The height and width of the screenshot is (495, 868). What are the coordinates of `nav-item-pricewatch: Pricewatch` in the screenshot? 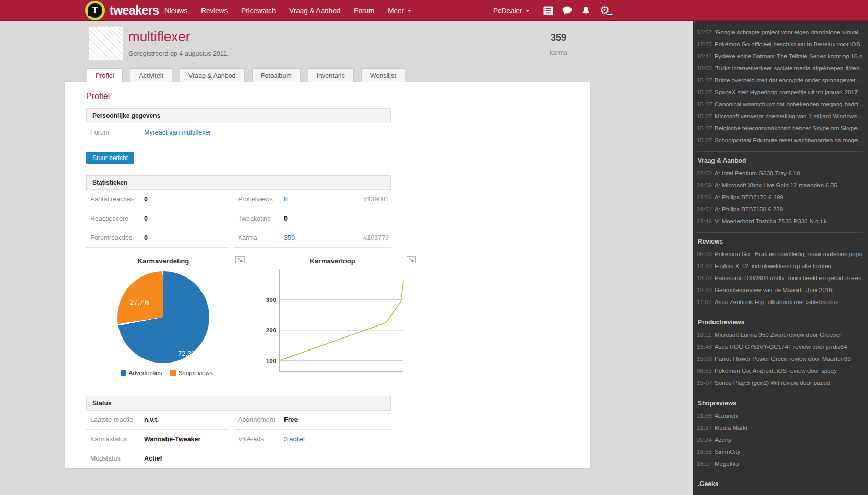 It's located at (258, 10).